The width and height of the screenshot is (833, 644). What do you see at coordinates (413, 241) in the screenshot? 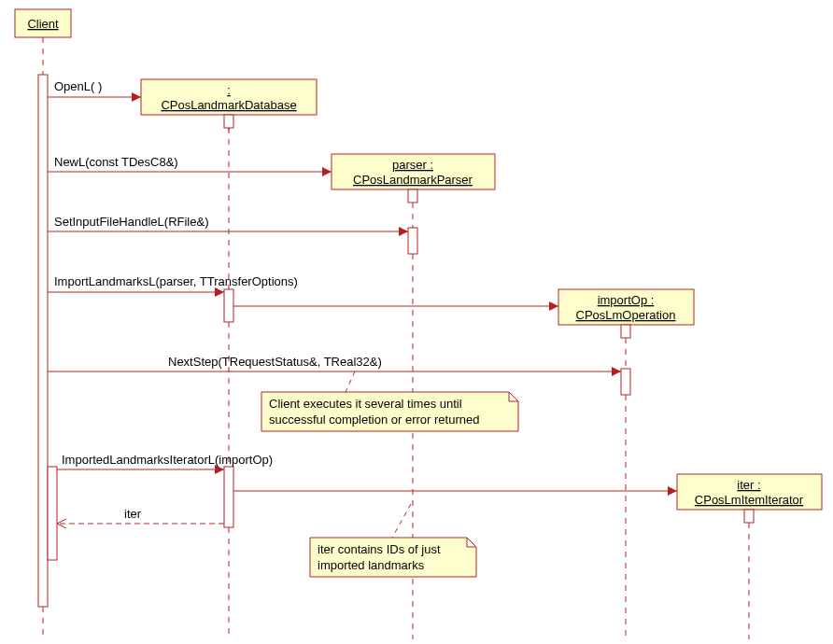
I see `activation-parser-setinput` at bounding box center [413, 241].